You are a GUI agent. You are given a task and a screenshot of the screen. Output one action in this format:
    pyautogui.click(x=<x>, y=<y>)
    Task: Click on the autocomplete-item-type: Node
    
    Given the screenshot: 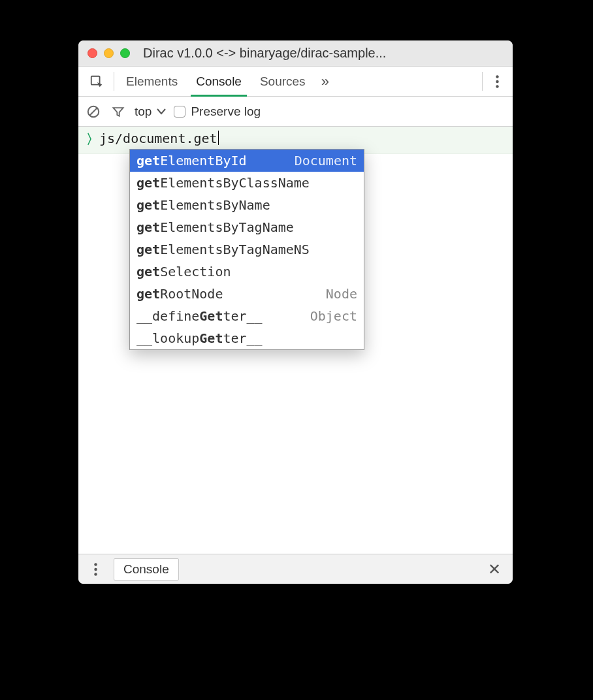 What is the action you would take?
    pyautogui.click(x=342, y=294)
    